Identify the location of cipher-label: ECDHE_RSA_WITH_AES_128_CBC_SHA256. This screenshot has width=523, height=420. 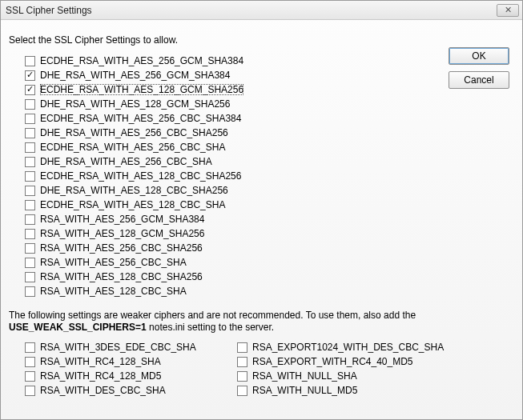
(141, 176).